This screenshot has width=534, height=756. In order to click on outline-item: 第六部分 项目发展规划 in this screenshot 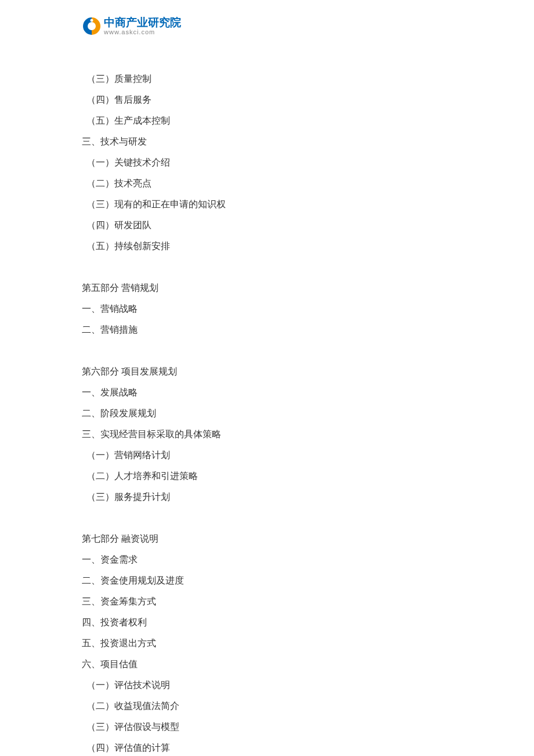, I will do `click(268, 372)`.